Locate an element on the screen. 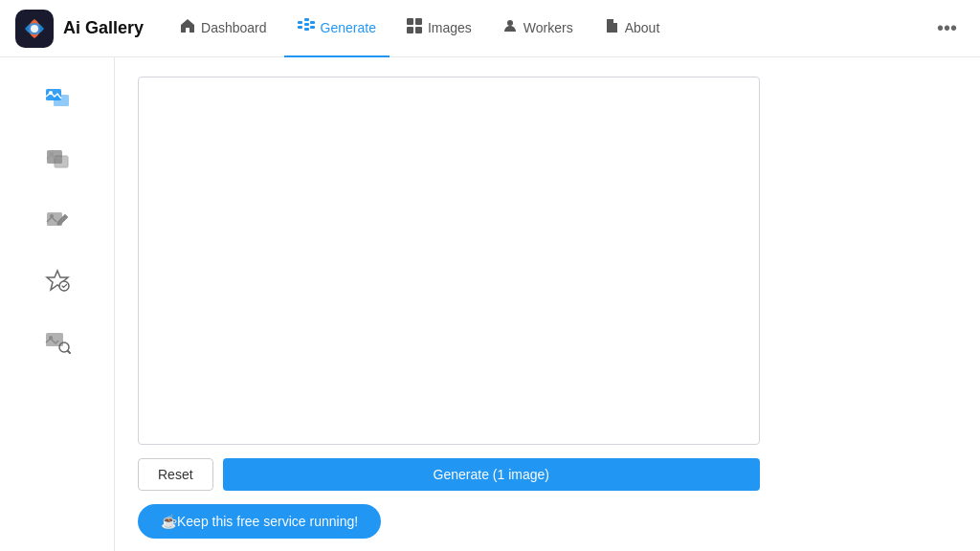 This screenshot has width=980, height=551. nav-dashboard: Dashboard is located at coordinates (224, 29).